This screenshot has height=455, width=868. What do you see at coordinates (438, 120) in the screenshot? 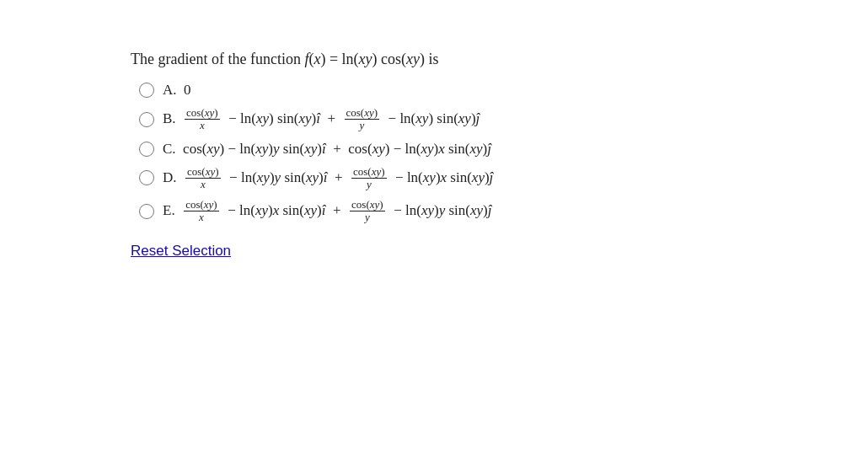
I see `option-b-row: B. cos(xy) x − ln(xy) sin(xy)î + cos(xy)…` at bounding box center [438, 120].